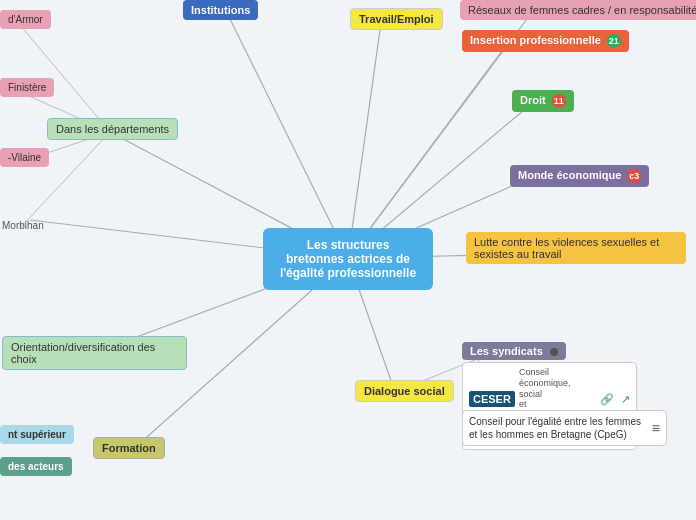 This screenshot has width=696, height=520. What do you see at coordinates (607, 400) in the screenshot?
I see `ceser-link-icon: 🔗` at bounding box center [607, 400].